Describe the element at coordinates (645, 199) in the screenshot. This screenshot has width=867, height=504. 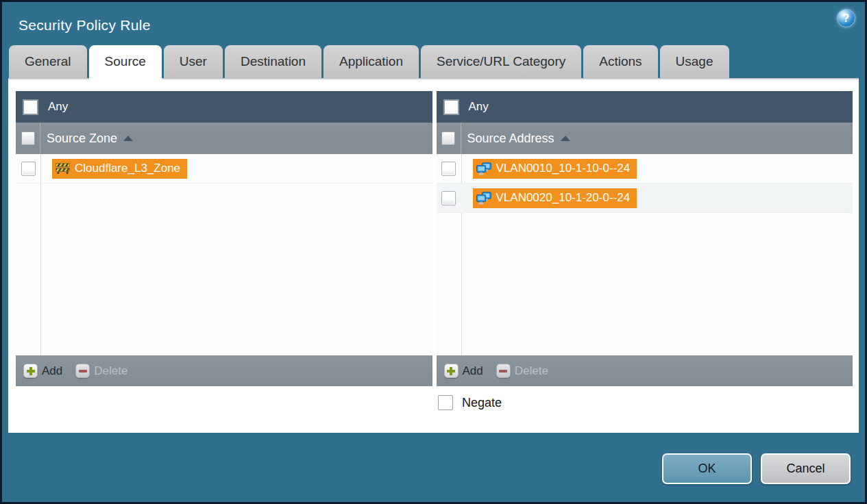
I see `table-row: VLAN0020_10-1-20-0--24` at that location.